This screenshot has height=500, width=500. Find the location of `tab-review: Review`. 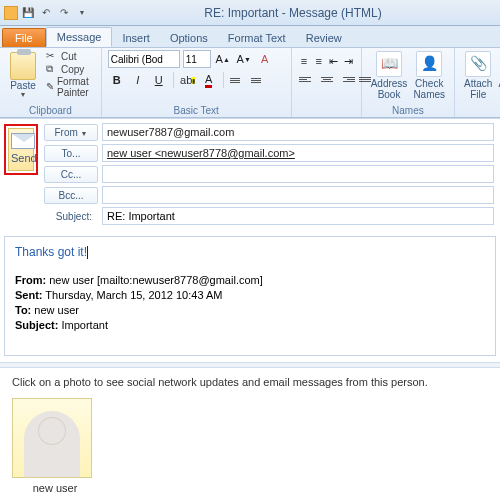

tab-review: Review is located at coordinates (324, 38).